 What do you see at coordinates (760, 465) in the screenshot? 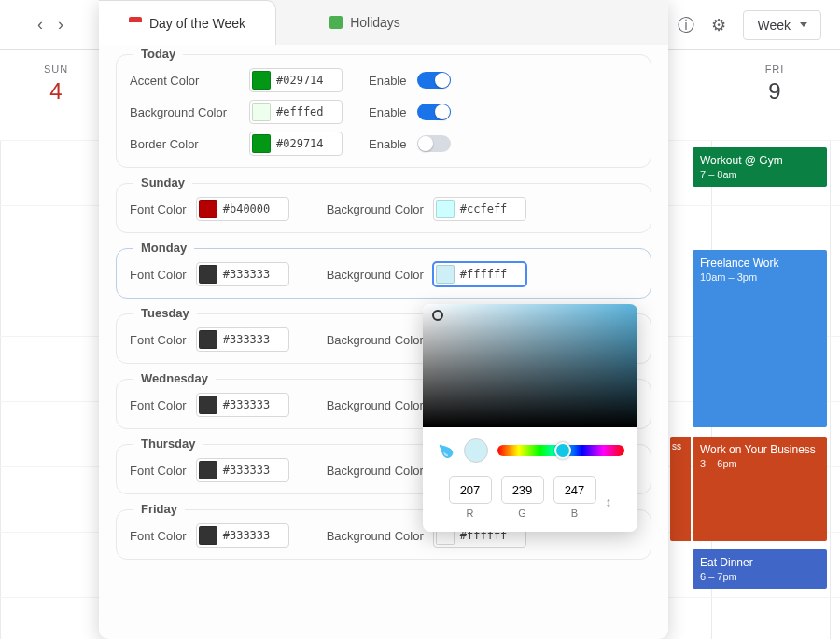
I see `event-time: 3 – 6pm` at bounding box center [760, 465].